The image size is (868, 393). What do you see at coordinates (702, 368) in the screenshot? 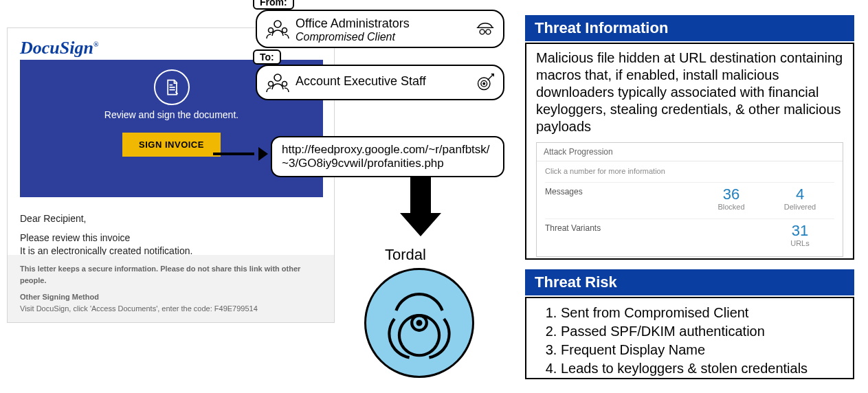
I see `risk-item: Leads to keyloggers & stolen credentials` at bounding box center [702, 368].